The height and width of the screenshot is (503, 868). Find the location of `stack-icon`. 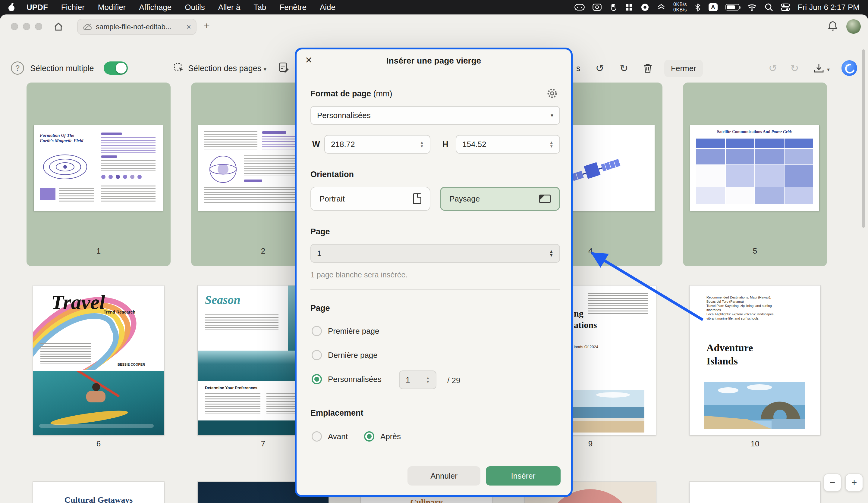

stack-icon is located at coordinates (661, 7).